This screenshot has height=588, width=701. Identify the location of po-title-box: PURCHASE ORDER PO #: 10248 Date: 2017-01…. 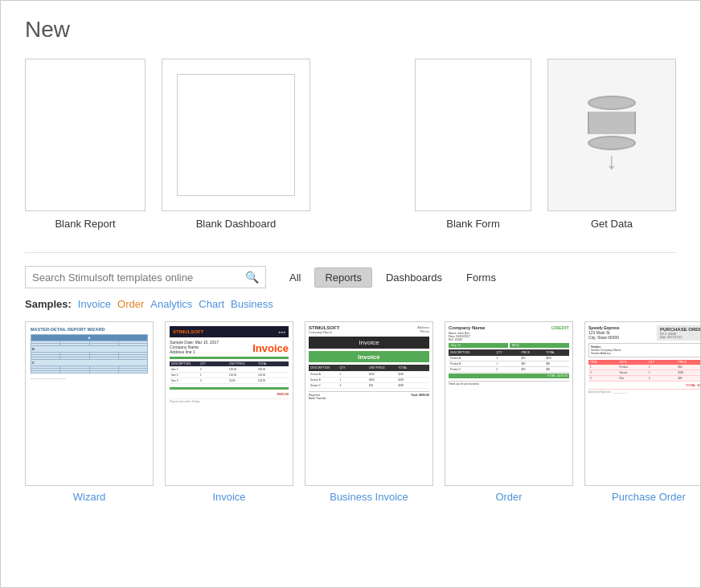
(678, 333).